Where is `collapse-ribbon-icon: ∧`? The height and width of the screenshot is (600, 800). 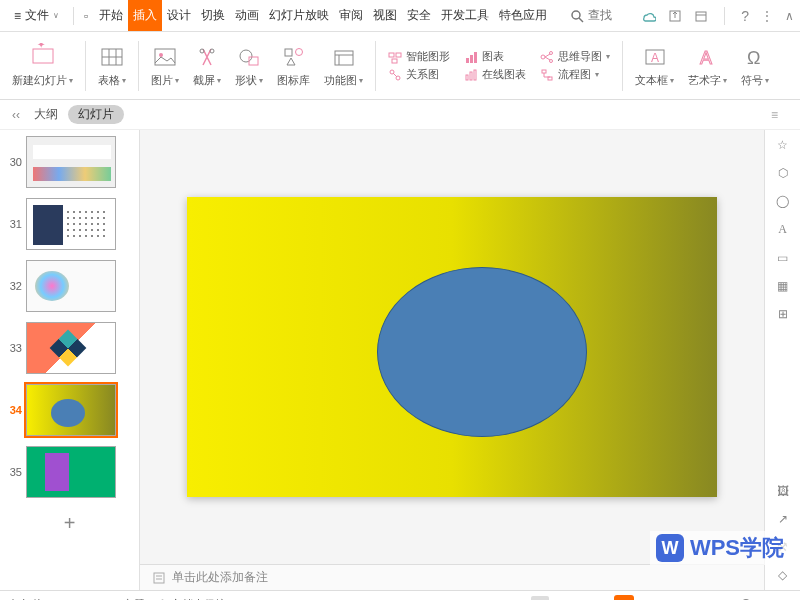
collapse-ribbon-icon: ∧ is located at coordinates (790, 16).